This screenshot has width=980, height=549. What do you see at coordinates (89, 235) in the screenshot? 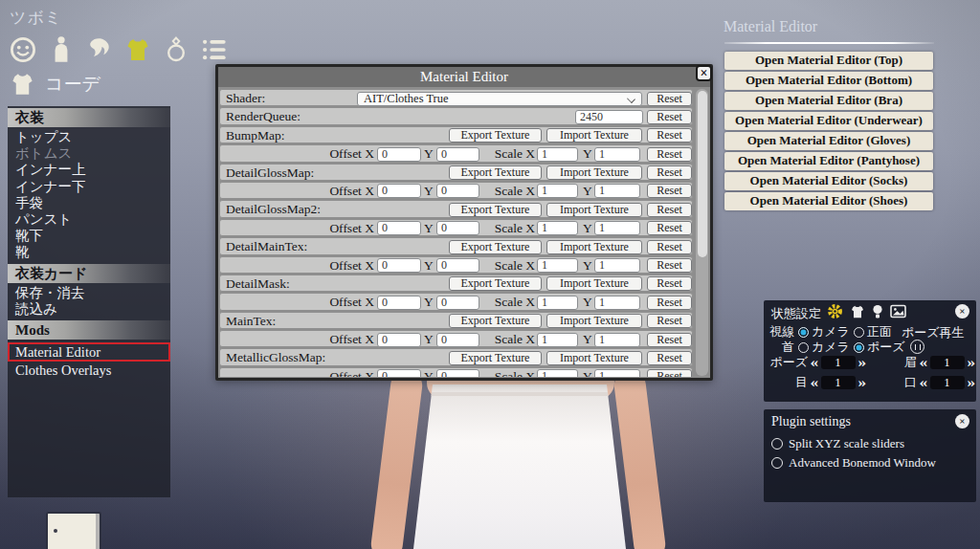
I see `sidebar-item: 靴下` at bounding box center [89, 235].